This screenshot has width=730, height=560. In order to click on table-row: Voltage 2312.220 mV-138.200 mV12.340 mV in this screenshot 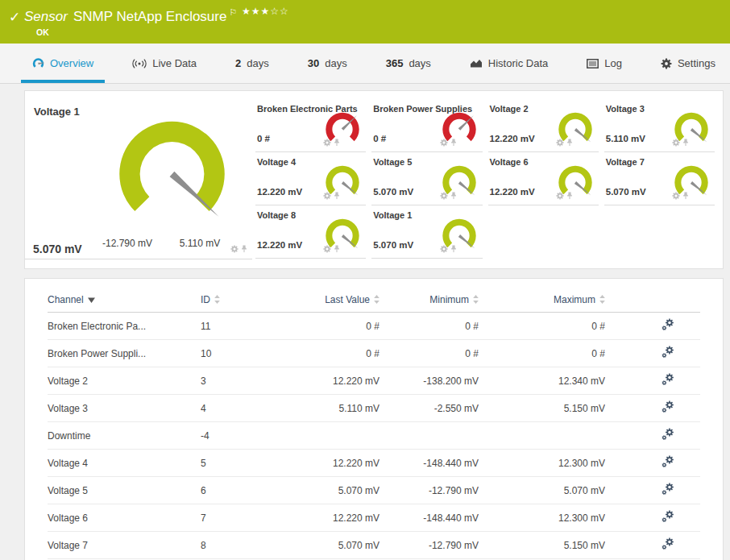, I will do `click(374, 381)`.